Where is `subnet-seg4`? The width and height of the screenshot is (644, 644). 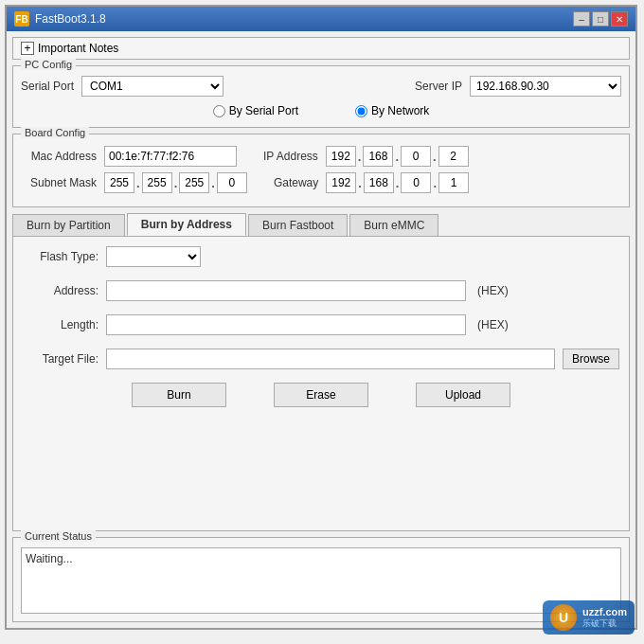 subnet-seg4 is located at coordinates (232, 183).